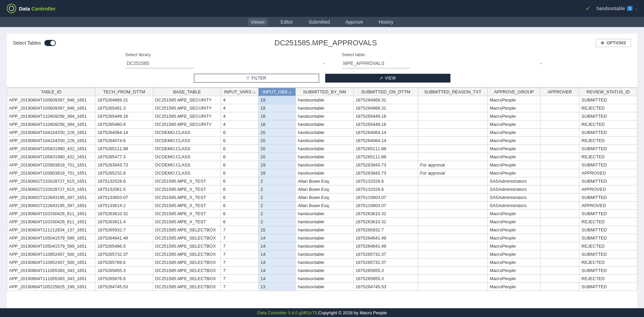 Image resolution: width=644 pixels, height=317 pixels. Describe the element at coordinates (322, 198) in the screenshot. I see `table-row: APP_20190602T222643195_397_1651187513360…` at that location.